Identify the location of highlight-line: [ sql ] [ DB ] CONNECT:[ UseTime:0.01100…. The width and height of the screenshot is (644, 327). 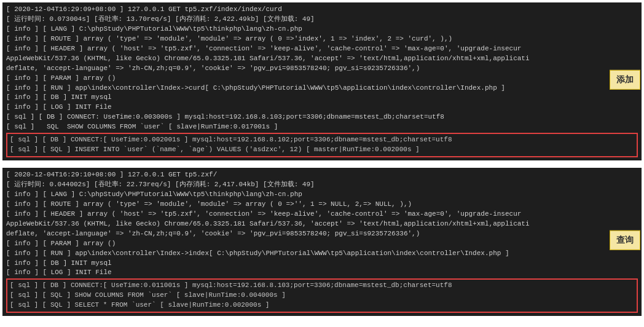
(322, 286).